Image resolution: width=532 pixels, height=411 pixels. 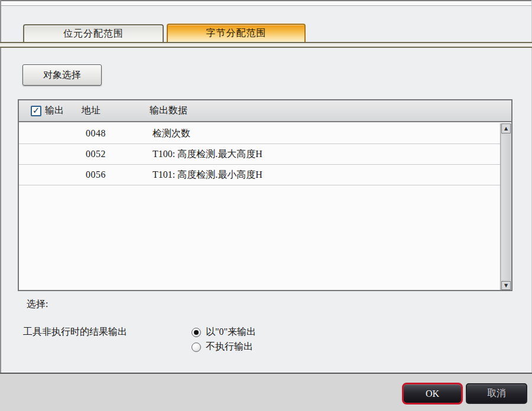 What do you see at coordinates (506, 207) in the screenshot?
I see `vertical-scrollbar: ▲ ▼` at bounding box center [506, 207].